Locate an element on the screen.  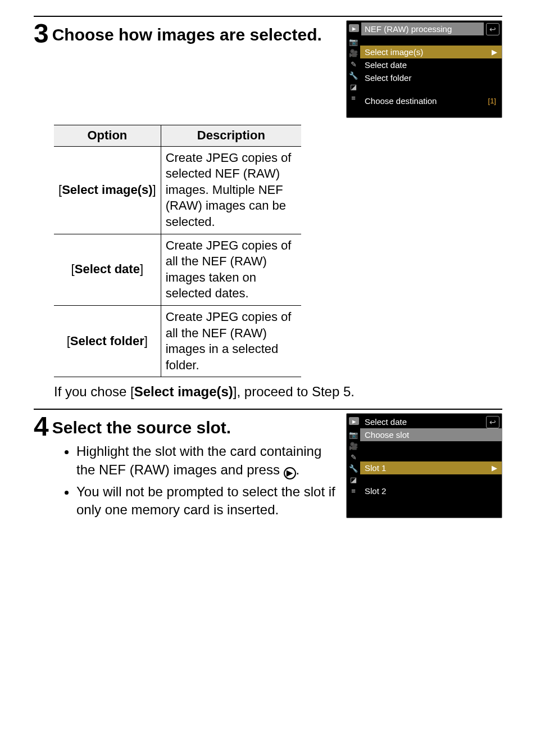
table-header-option: Option is located at coordinates (107, 136).